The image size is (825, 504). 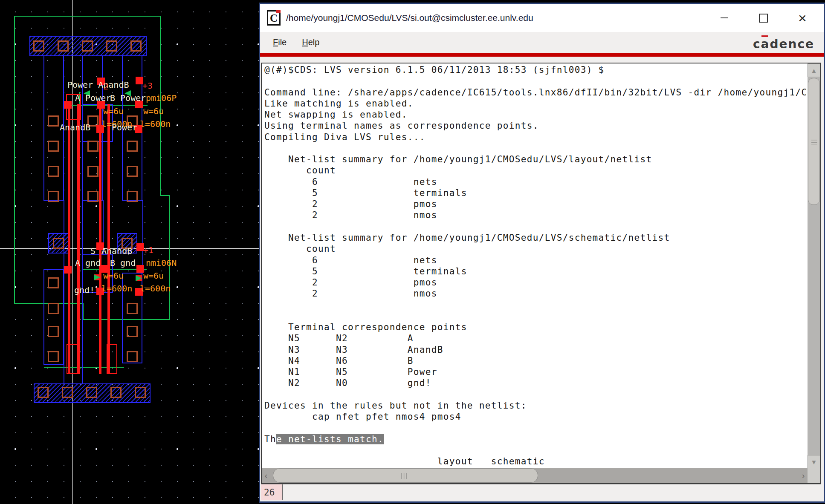 I want to click on layout-label: S, so click(x=93, y=251).